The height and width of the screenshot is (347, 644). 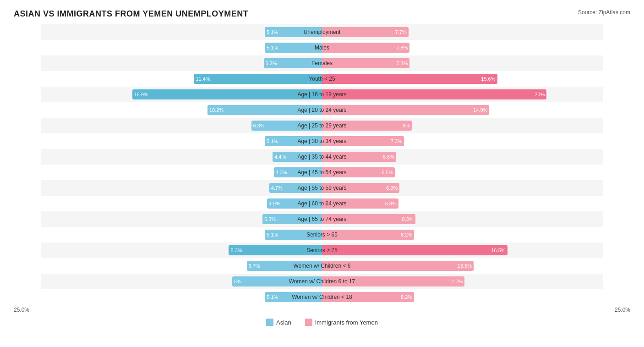 I want to click on left-half: 16.9%, so click(x=181, y=94).